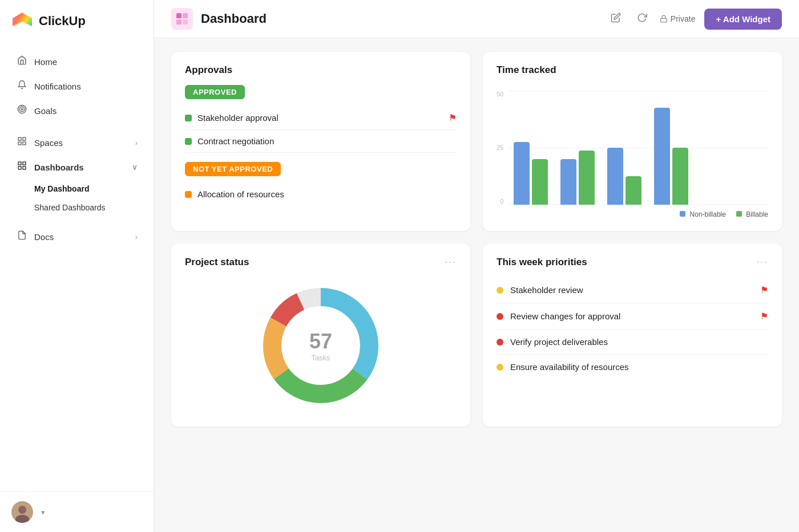 The height and width of the screenshot is (532, 799). Describe the element at coordinates (22, 21) in the screenshot. I see `clickup-logo-icon` at that location.